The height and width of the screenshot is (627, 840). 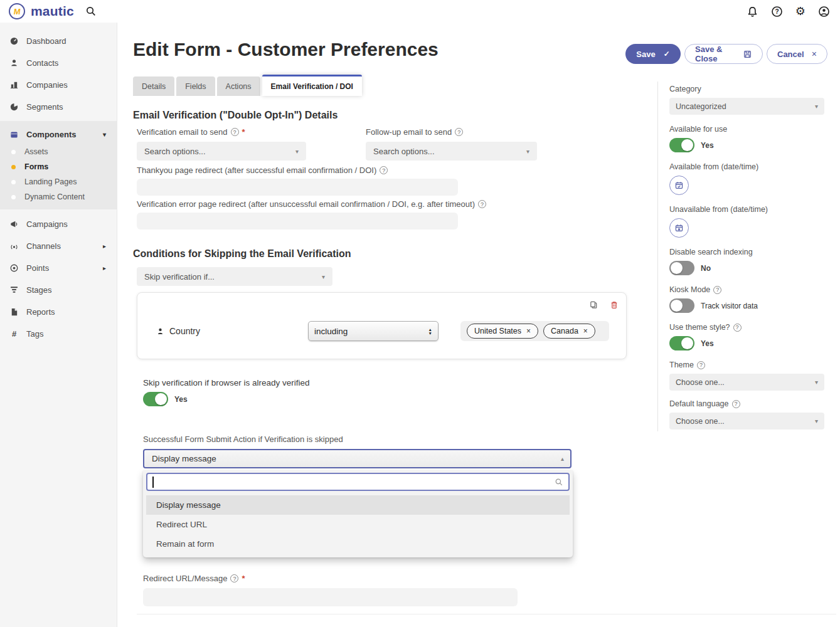 I want to click on save-button: Save ✓, so click(x=653, y=54).